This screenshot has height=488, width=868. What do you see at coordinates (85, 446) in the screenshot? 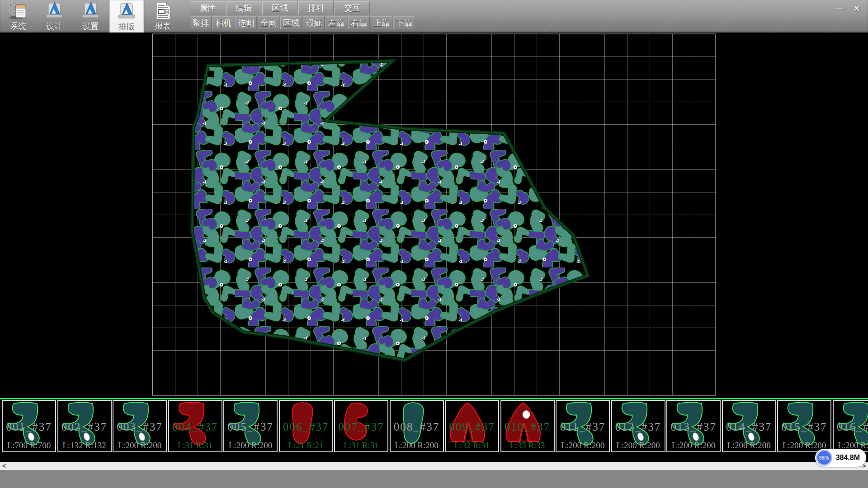
I see `part-lr-count: L:132 R:132` at bounding box center [85, 446].